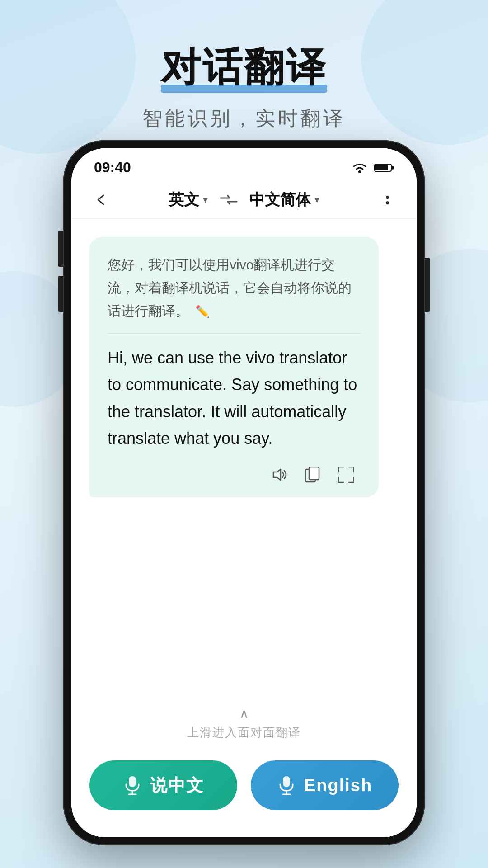 This screenshot has width=488, height=868. What do you see at coordinates (205, 200) in the screenshot?
I see `source-lang-chevron: ▾` at bounding box center [205, 200].